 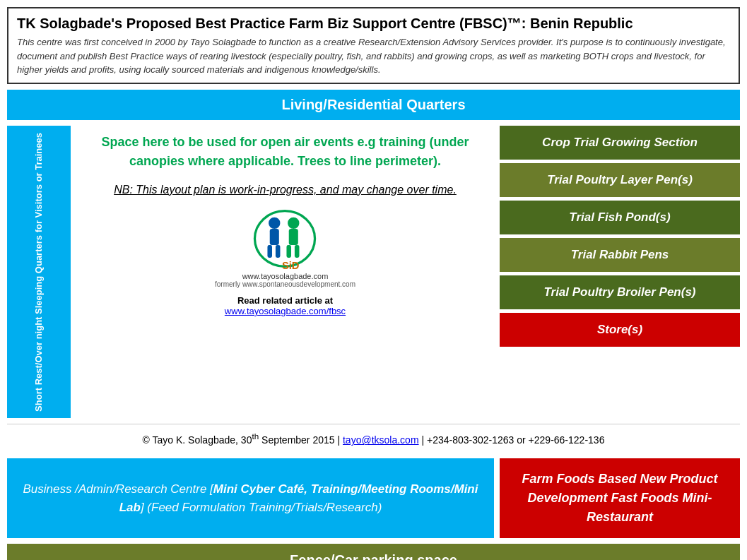 I want to click on left-sidebar: Short Rest/Over night Sleeping Quarters …, so click(x=39, y=273).